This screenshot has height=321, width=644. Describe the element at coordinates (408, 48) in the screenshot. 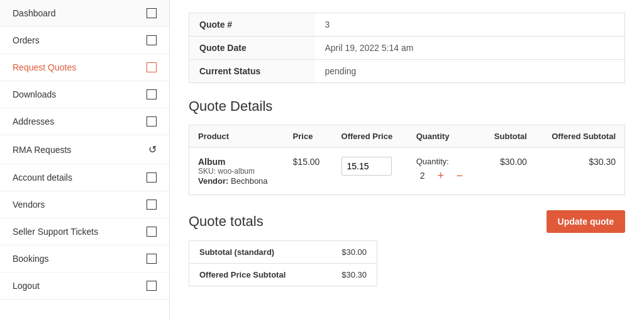

I see `table-row: Quote DateApril 19, 2022 5:14 am` at that location.